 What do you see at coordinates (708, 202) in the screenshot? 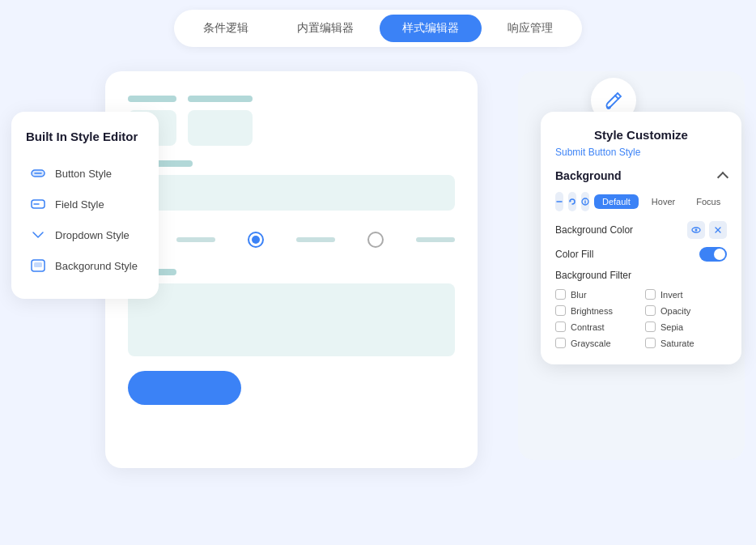
I see `tab-focus: Focus` at bounding box center [708, 202].